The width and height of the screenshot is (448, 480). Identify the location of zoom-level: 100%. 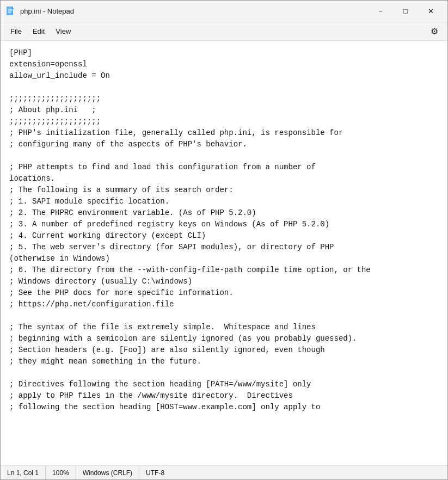
(61, 472).